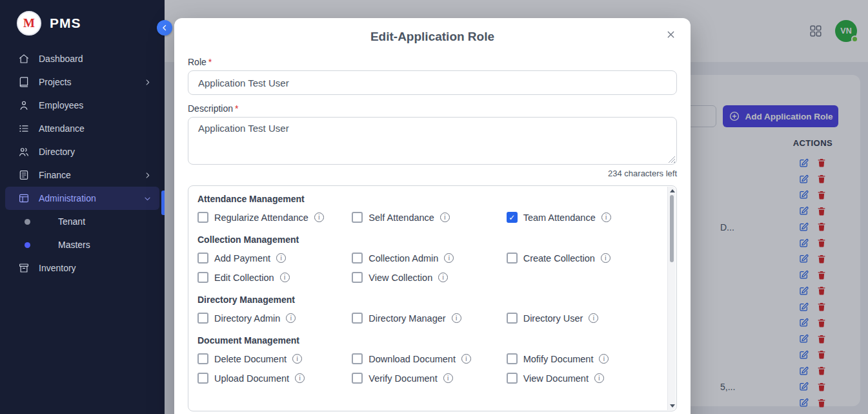 The width and height of the screenshot is (868, 414). What do you see at coordinates (83, 198) in the screenshot?
I see `sidebar-item-administration: Administration` at bounding box center [83, 198].